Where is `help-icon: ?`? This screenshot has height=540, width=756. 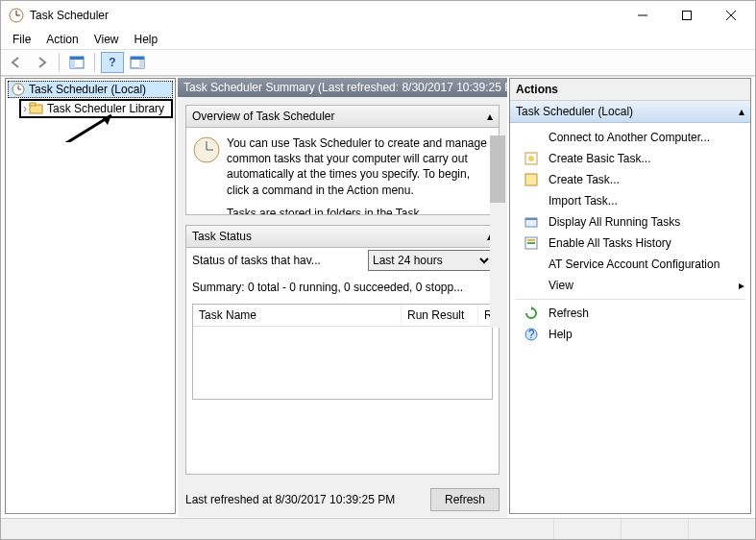 help-icon: ? is located at coordinates (531, 334).